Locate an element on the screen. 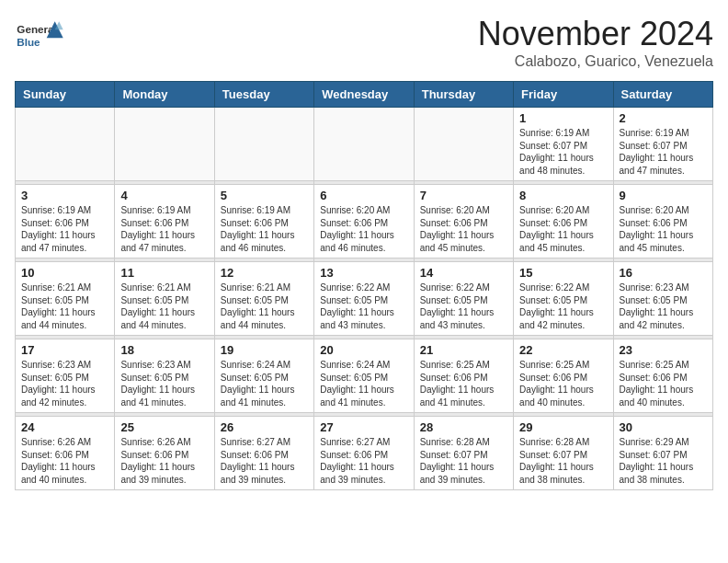 This screenshot has height=563, width=728. calendar-cell: 19Sunrise: 6:24 AMSunset: 6:05 PMDayligh… is located at coordinates (264, 376).